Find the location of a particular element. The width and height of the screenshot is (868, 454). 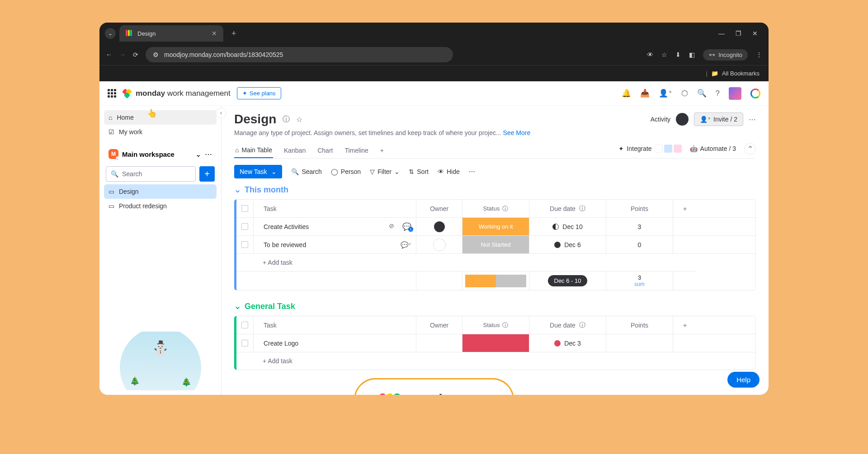

hide-button: 👁 Hide is located at coordinates (448, 172).